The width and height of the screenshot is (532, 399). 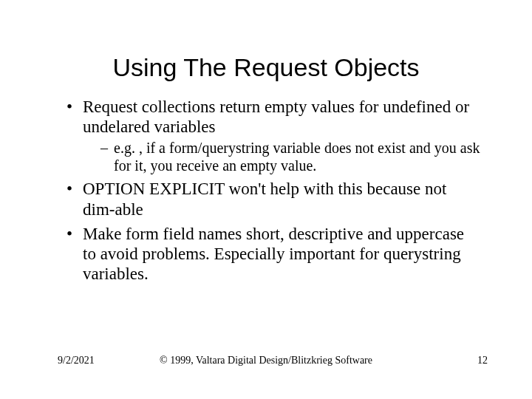 I want to click on bullet-item: Make form field names short, descriptive…, so click(x=273, y=254).